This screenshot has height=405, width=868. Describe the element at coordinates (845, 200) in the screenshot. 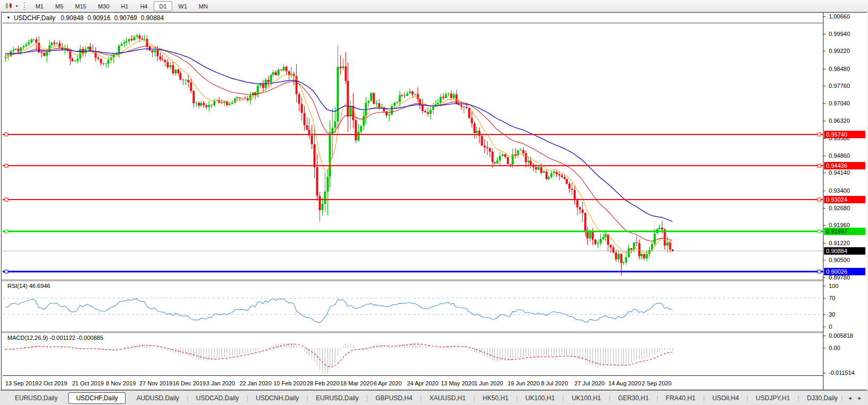

I see `price-line-badge-0.93024: 0.93024` at that location.